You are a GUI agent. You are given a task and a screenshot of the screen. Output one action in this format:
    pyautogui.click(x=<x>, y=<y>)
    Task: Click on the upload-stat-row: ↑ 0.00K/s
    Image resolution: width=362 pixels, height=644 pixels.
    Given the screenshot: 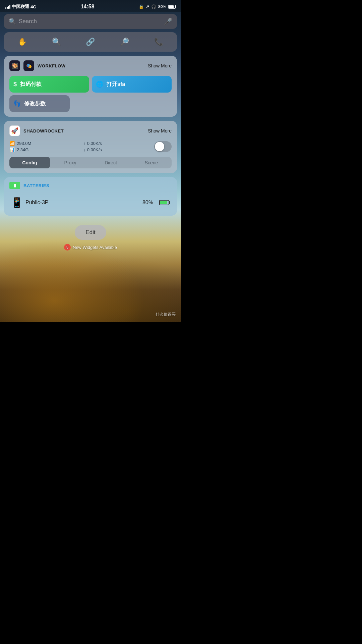 What is the action you would take?
    pyautogui.click(x=93, y=144)
    